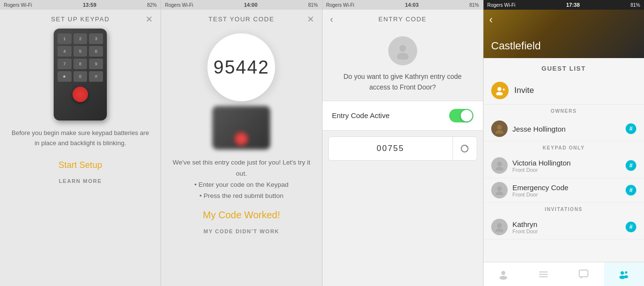 This screenshot has width=644, height=286. Describe the element at coordinates (465, 149) in the screenshot. I see `refresh-code-button` at that location.